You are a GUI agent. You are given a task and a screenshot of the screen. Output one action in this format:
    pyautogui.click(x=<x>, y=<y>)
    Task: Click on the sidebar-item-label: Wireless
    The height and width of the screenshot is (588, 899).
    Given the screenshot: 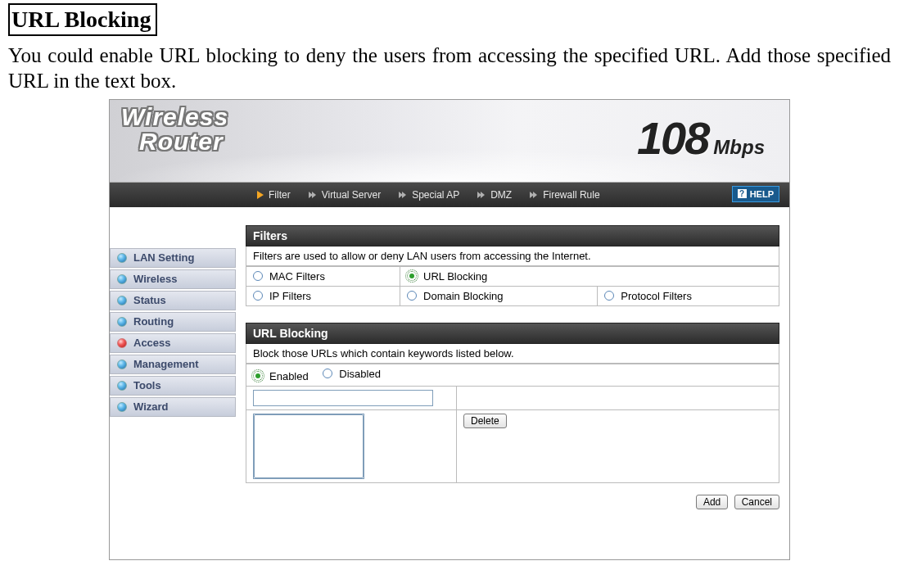 What is the action you would take?
    pyautogui.click(x=156, y=278)
    